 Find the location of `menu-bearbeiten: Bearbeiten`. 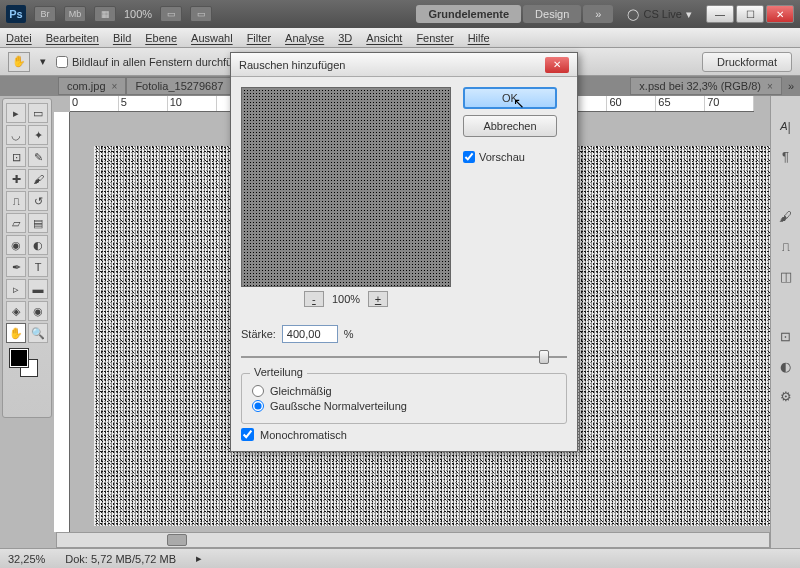

menu-bearbeiten: Bearbeiten is located at coordinates (72, 38).